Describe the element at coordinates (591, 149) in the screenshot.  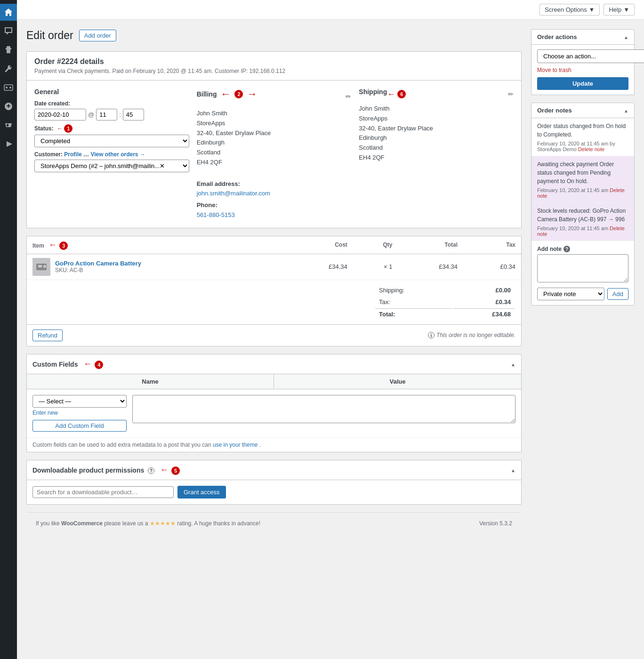
I see `delete-note-1: Delete note` at that location.